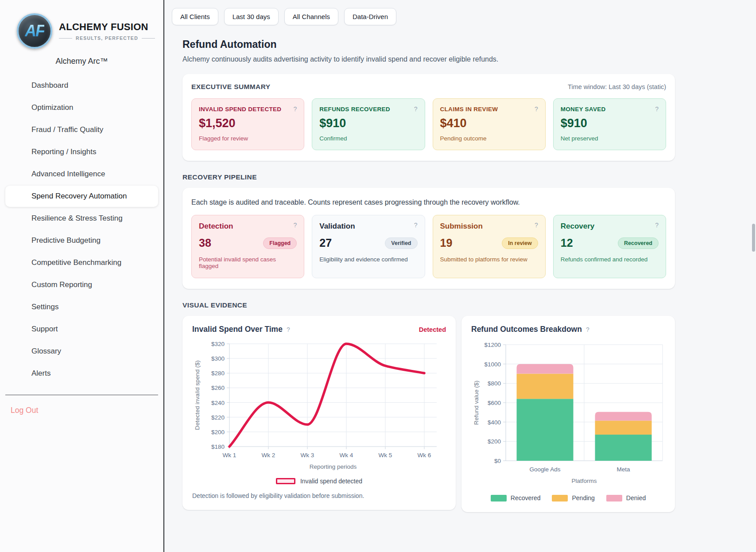 Image resolution: width=756 pixels, height=552 pixels. Describe the element at coordinates (494, 403) in the screenshot. I see `y-tick-label: $600` at that location.